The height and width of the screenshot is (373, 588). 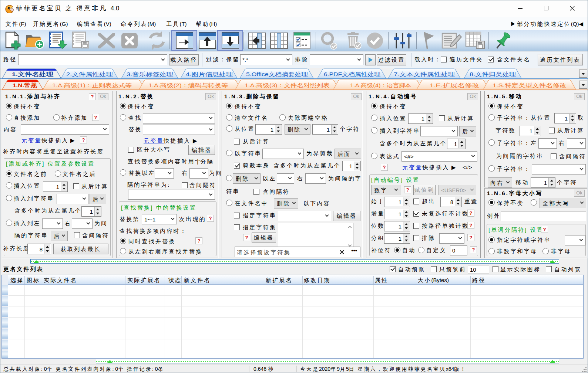 What do you see at coordinates (25, 85) in the screenshot?
I see `svg-text: 1.N.常规` at bounding box center [25, 85].